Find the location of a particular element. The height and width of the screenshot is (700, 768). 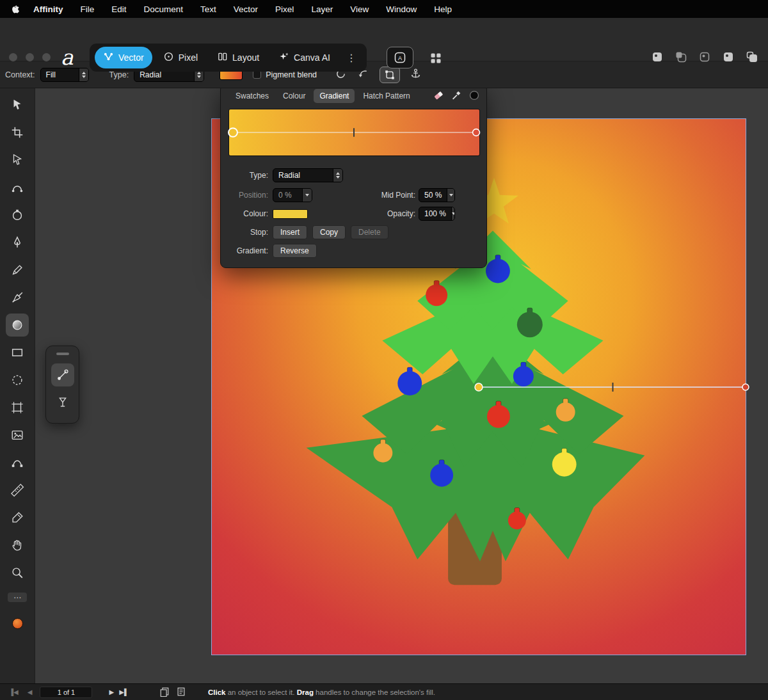

swatch-tag-icon is located at coordinates (657, 57).